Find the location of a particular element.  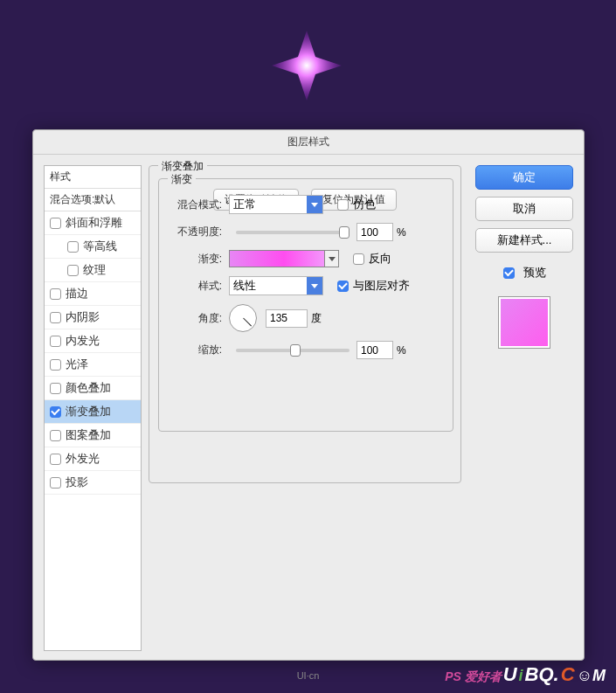

blend-mode-select: 正常 is located at coordinates (276, 204).